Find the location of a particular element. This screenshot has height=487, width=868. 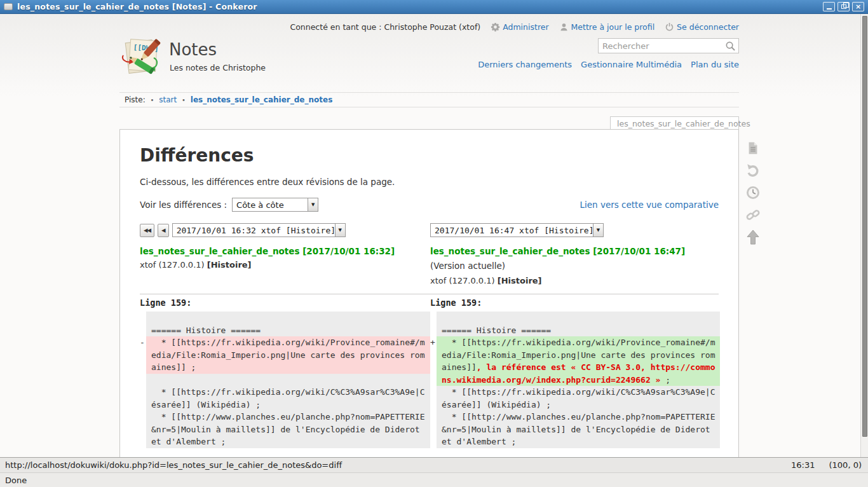

restore-icon is located at coordinates (844, 6).